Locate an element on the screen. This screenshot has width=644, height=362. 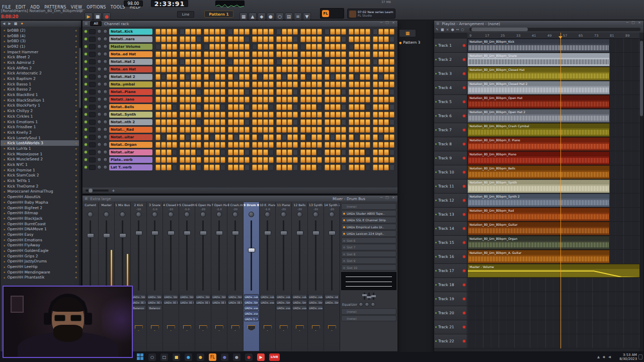
stop-button: ■ is located at coordinates (98, 16).